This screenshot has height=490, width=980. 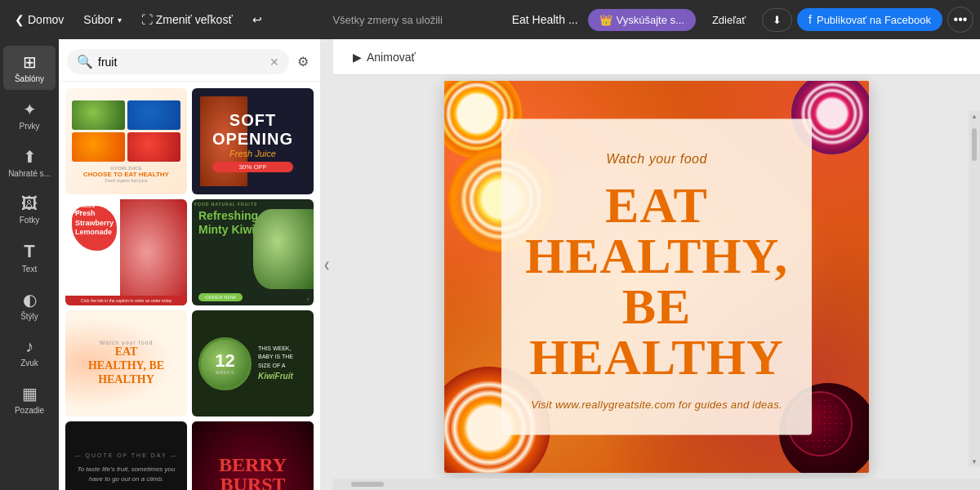 I want to click on try-premium-button: 👑 Vyskúšajte s..., so click(x=642, y=20).